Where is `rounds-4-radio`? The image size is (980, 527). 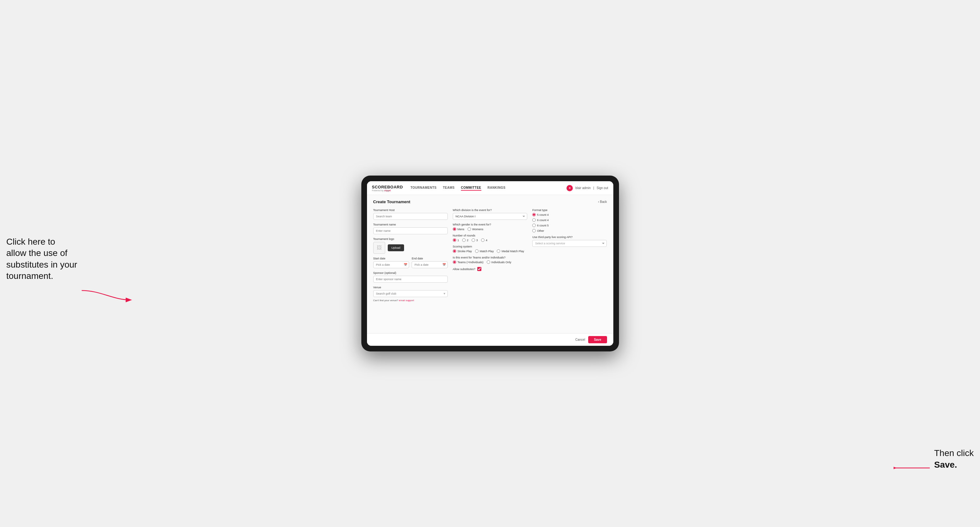 rounds-4-radio is located at coordinates (483, 240).